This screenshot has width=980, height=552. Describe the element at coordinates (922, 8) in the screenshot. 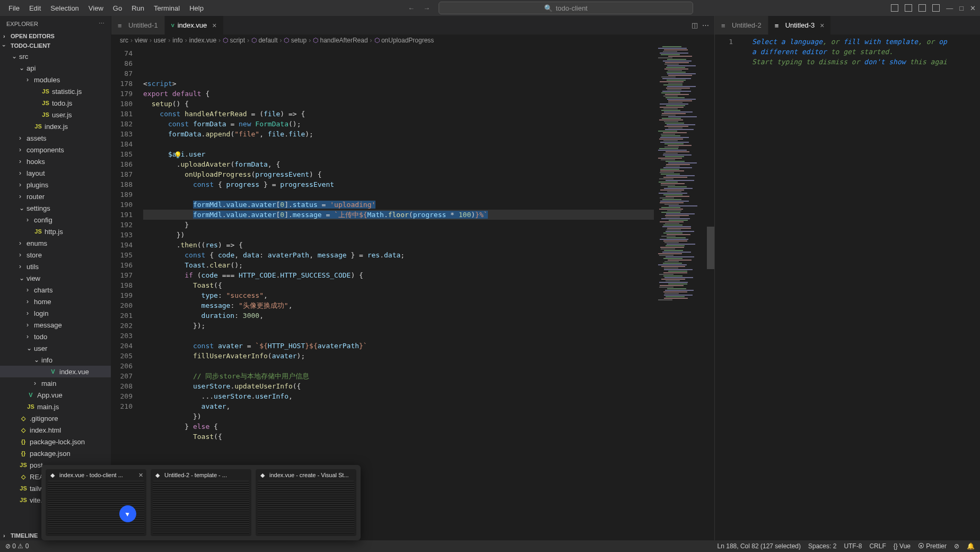

I see `layout-sidebar-right-icon` at that location.